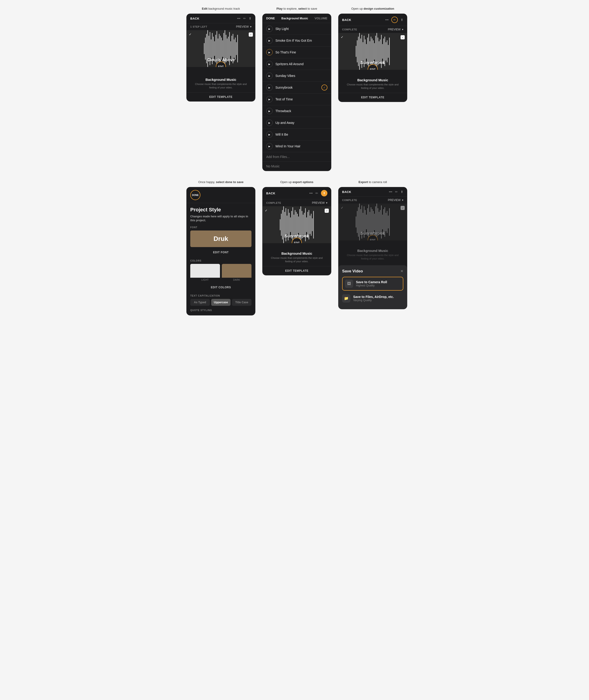 This screenshot has height=700, width=589. What do you see at coordinates (403, 37) in the screenshot?
I see `check-right-icon: ✓` at bounding box center [403, 37].